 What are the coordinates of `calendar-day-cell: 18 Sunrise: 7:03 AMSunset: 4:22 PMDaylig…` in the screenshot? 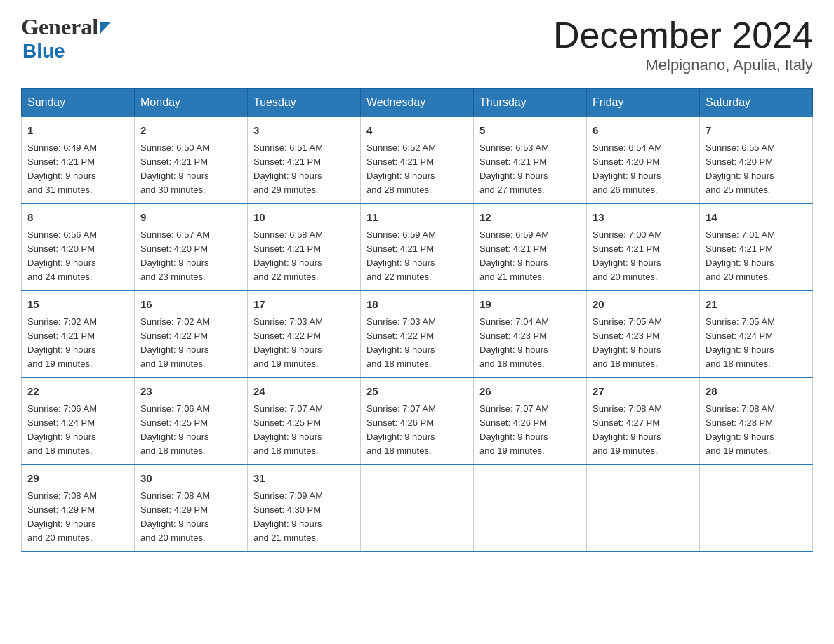 It's located at (417, 334).